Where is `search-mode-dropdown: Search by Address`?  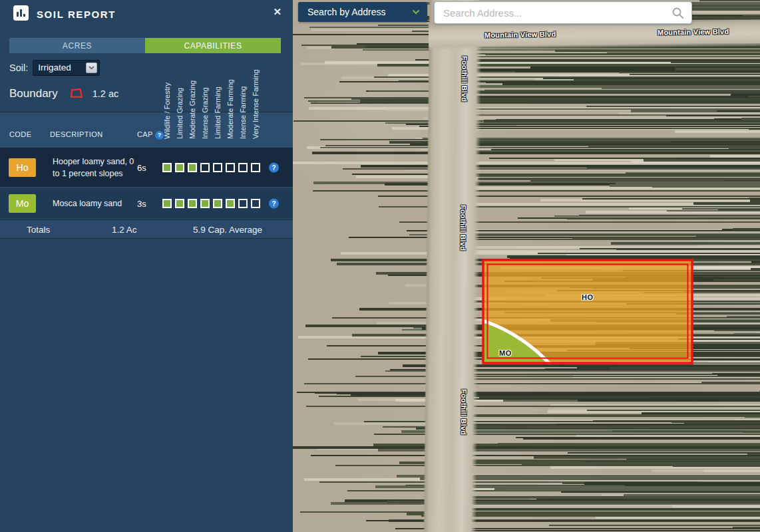
search-mode-dropdown: Search by Address is located at coordinates (363, 12).